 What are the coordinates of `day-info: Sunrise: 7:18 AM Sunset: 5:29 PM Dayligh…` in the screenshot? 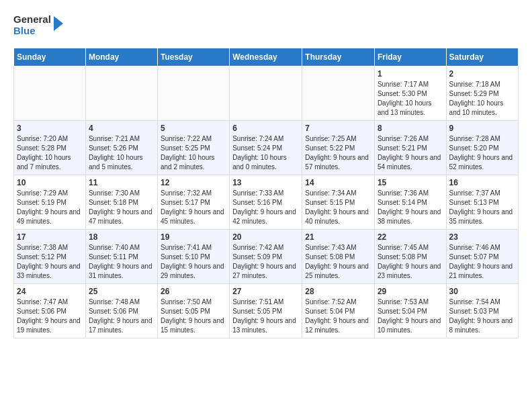 It's located at (482, 99).